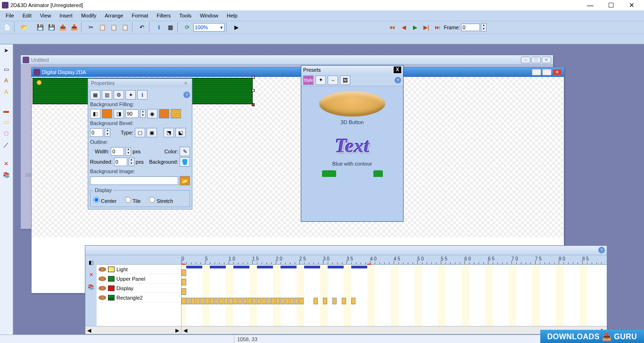  I want to click on light-object, so click(39, 83).